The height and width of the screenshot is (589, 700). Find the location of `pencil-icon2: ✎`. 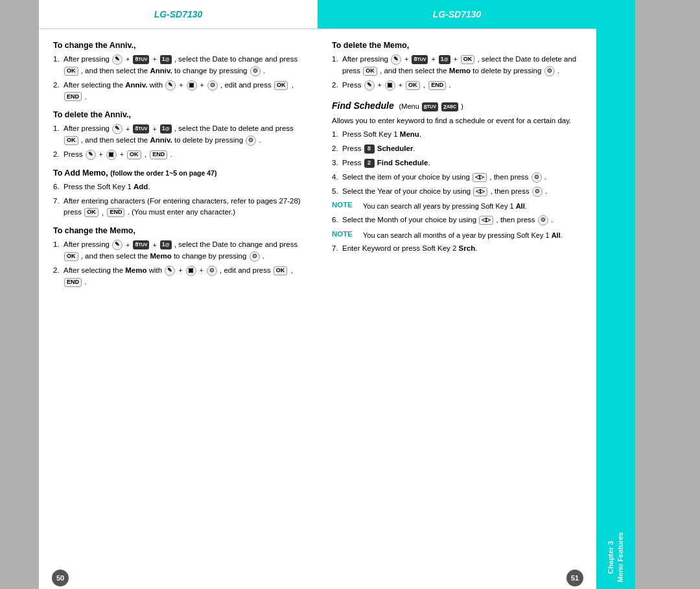

pencil-icon2: ✎ is located at coordinates (170, 86).